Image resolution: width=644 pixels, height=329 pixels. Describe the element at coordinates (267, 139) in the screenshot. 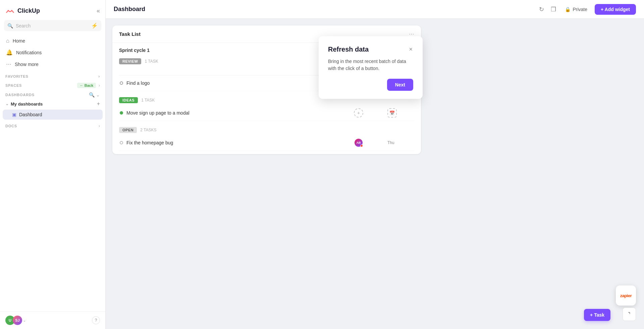

I see `open-section: OPEN 2 TASKS Fix the homepage bug AB Thu` at that location.